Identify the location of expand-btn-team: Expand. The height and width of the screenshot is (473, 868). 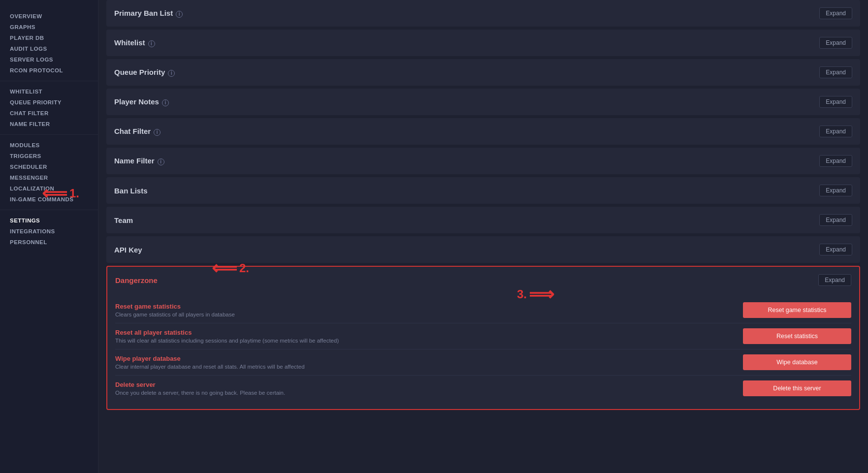
(836, 220).